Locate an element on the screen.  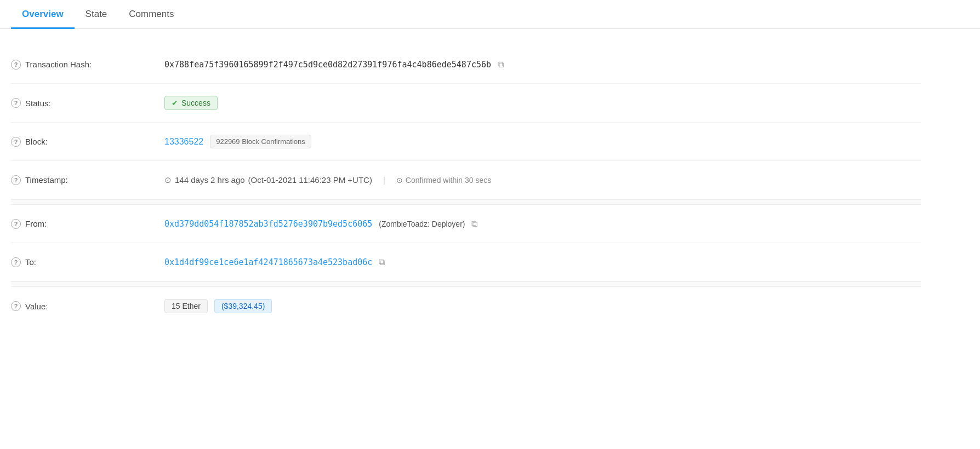
value-label-col: ? Value: is located at coordinates (88, 306).